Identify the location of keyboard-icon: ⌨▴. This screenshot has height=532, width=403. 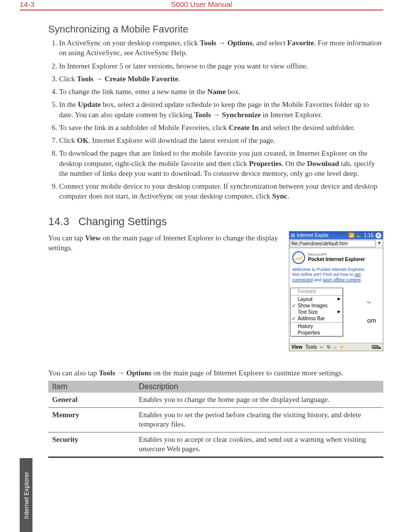
(376, 347).